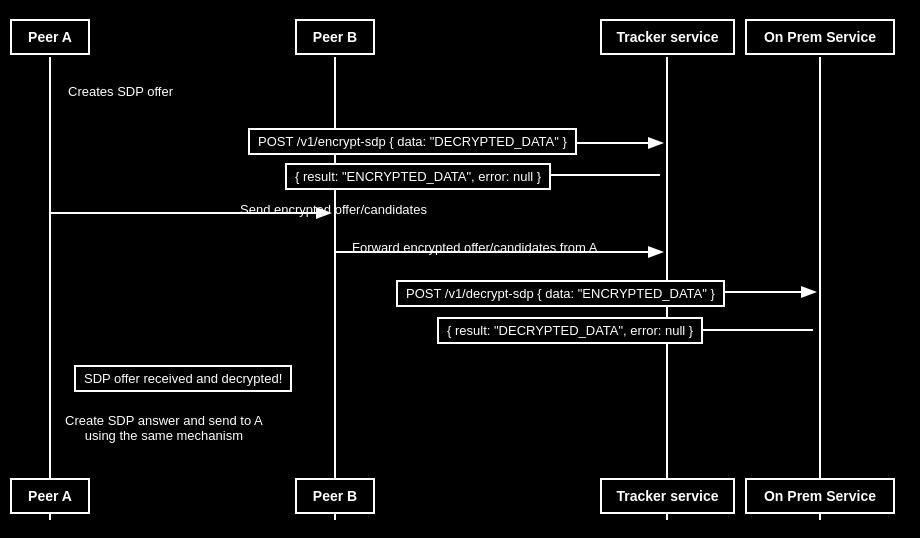 The image size is (920, 538). What do you see at coordinates (668, 496) in the screenshot?
I see `actor-tracker-bottom: Tracker service` at bounding box center [668, 496].